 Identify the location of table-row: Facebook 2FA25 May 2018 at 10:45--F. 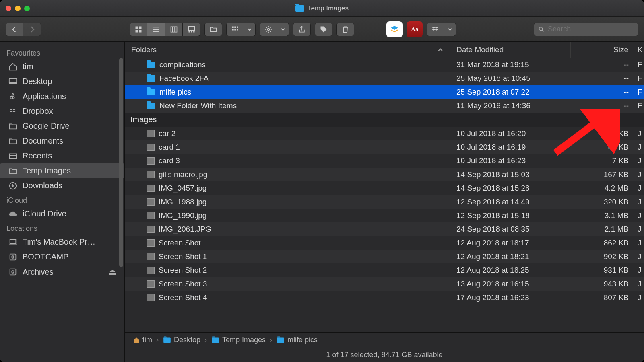
(384, 78).